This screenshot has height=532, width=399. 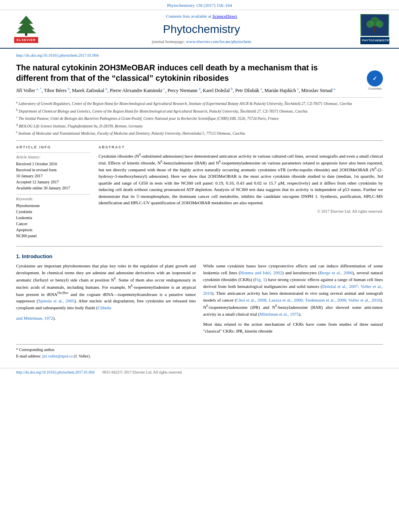 I want to click on elsevier-tree-icon, so click(x=26, y=26).